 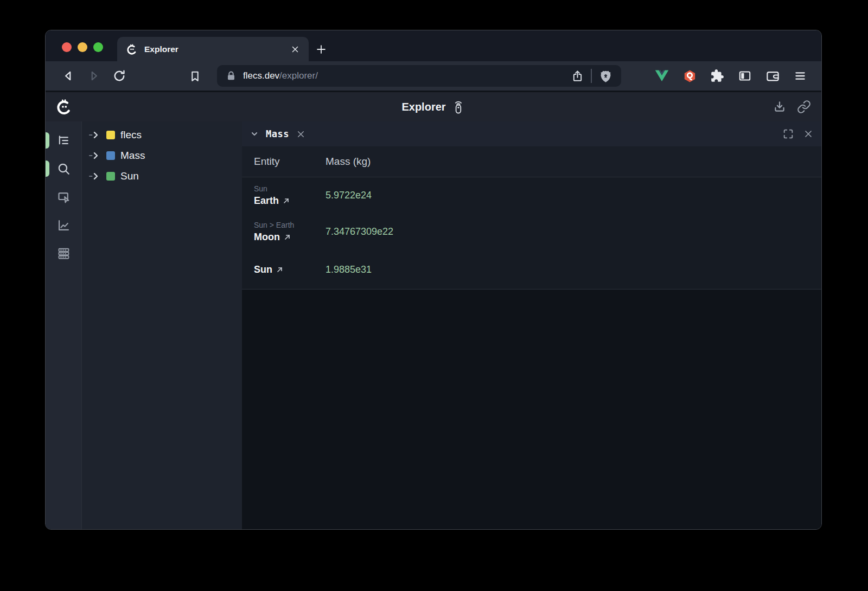 I want to click on column-header-mass: Mass (kg), so click(x=348, y=162).